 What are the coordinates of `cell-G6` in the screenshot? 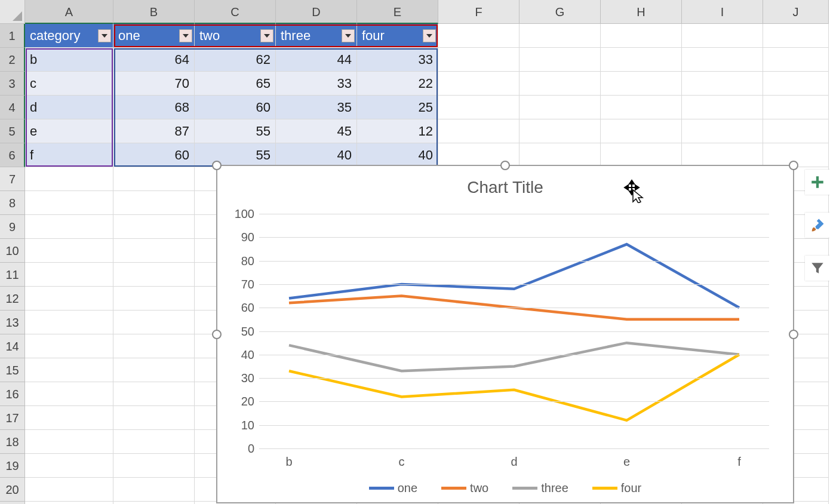 It's located at (560, 155).